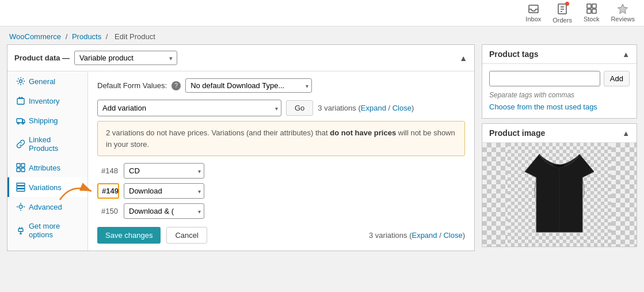 This screenshot has width=644, height=292. I want to click on variation-150-type-wrapper: CD Download Download & (, so click(164, 211).